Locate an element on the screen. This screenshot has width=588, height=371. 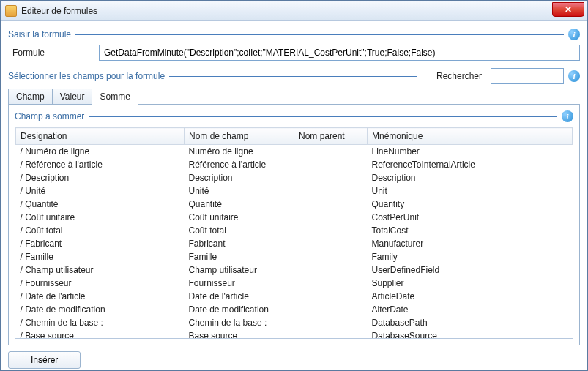
table-cell: DatabaseSource is located at coordinates (464, 334).